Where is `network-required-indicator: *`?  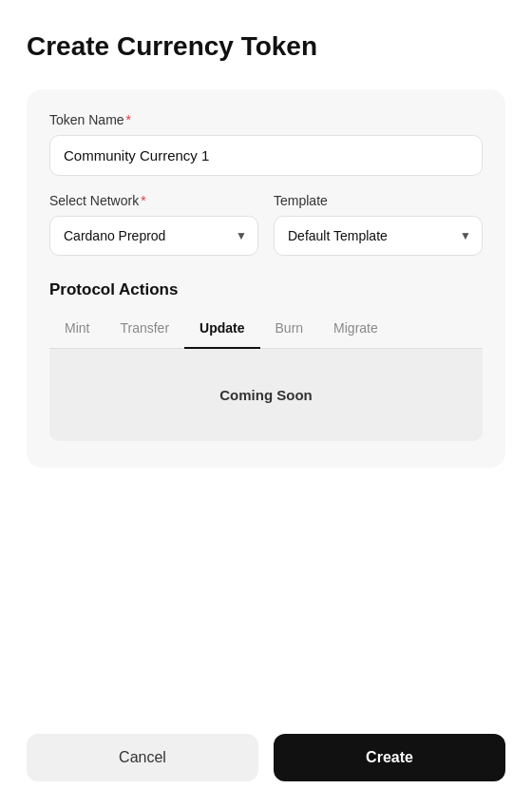
network-required-indicator: * is located at coordinates (142, 201).